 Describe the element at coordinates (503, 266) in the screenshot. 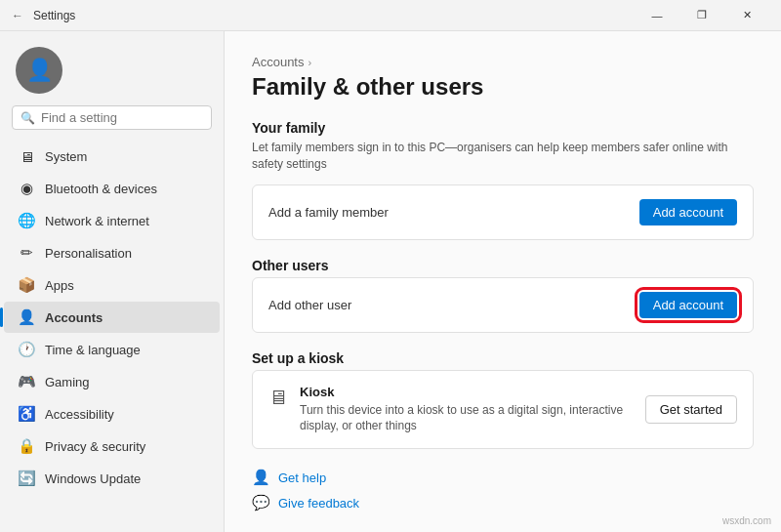

I see `other-users-title: Other users` at that location.